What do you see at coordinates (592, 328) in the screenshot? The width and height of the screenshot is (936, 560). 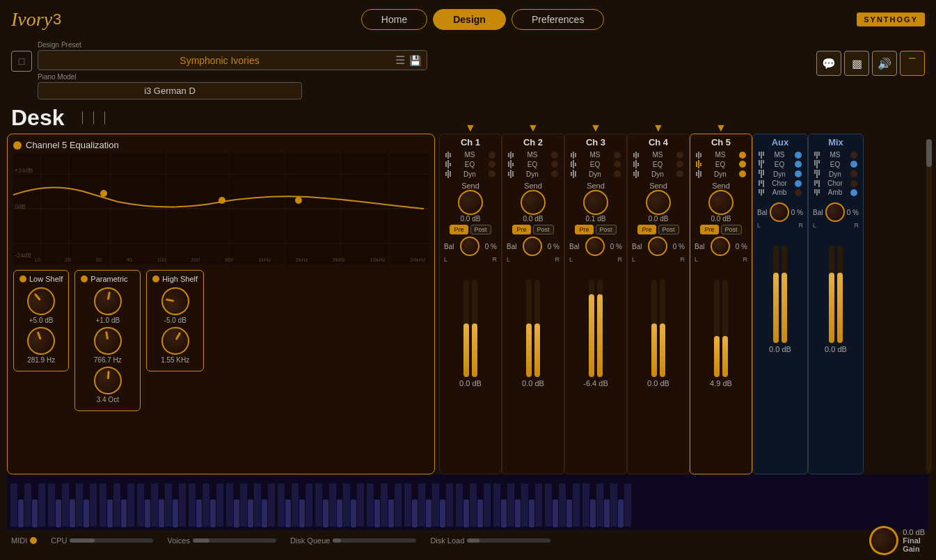 I see `ch3-fader-left` at bounding box center [592, 328].